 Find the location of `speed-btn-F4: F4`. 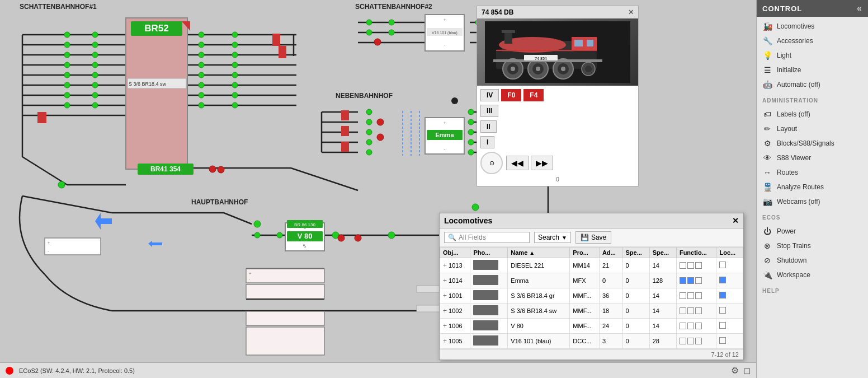

speed-btn-F4: F4 is located at coordinates (534, 95).